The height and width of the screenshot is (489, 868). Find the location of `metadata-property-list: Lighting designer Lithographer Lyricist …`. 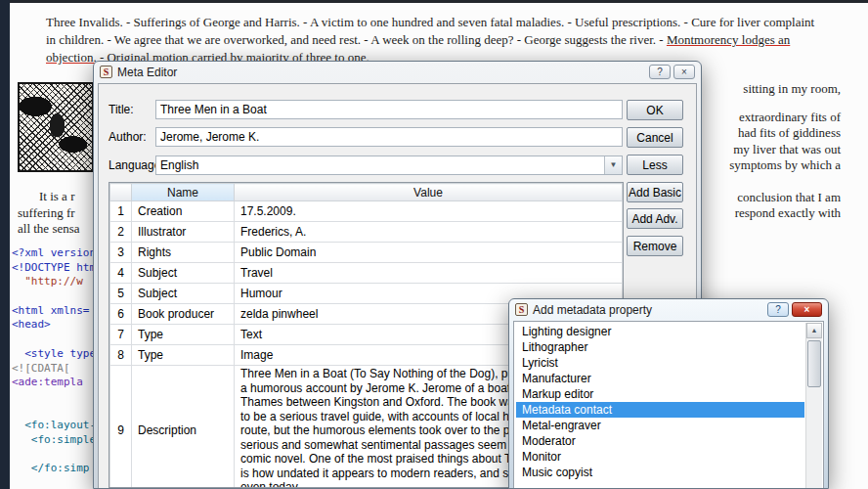

metadata-property-list: Lighting designer Lithographer Lyricist … is located at coordinates (661, 406).